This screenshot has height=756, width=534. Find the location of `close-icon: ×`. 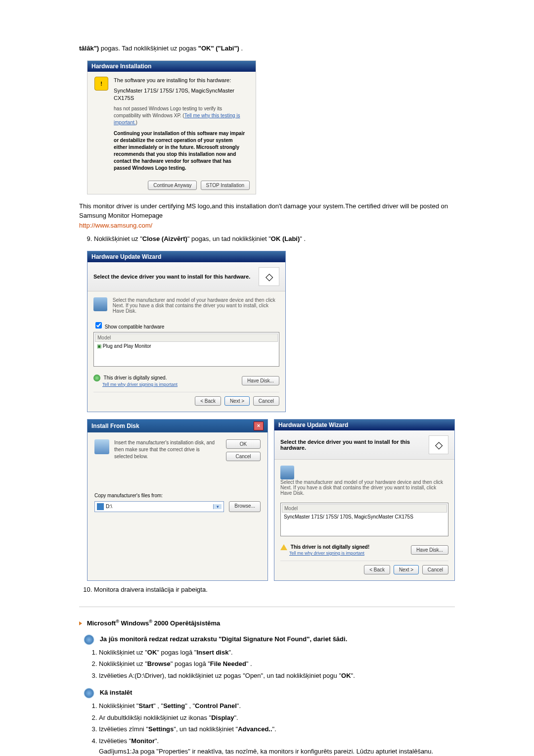

close-icon: × is located at coordinates (259, 426).